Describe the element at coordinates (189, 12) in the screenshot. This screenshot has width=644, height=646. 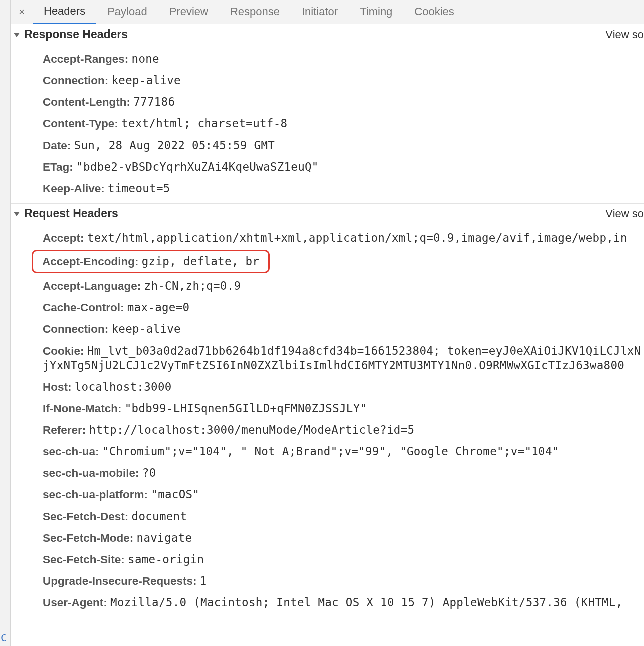
I see `tab-preview: Preview` at that location.